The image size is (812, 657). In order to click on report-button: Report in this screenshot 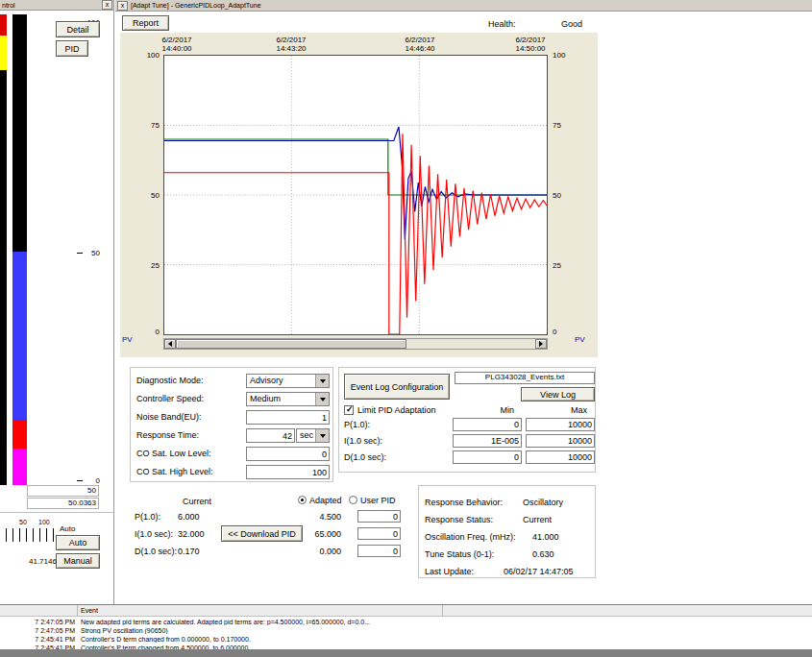, I will do `click(146, 23)`.